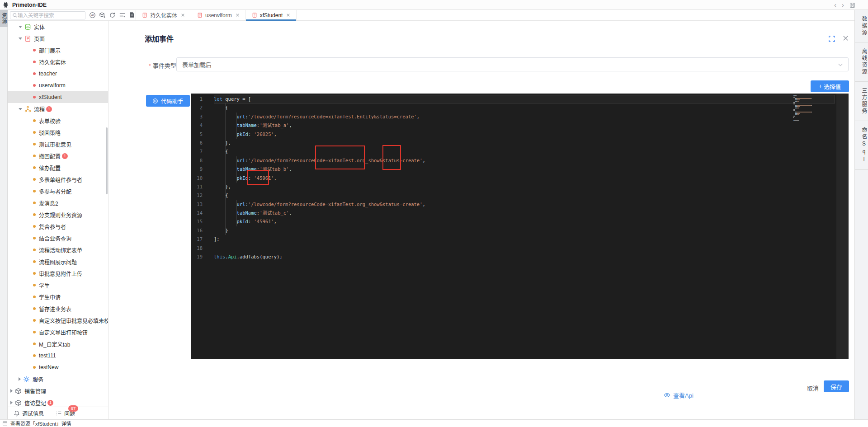  What do you see at coordinates (271, 15) in the screenshot?
I see `tab-xfStudent: xfStudent` at bounding box center [271, 15].